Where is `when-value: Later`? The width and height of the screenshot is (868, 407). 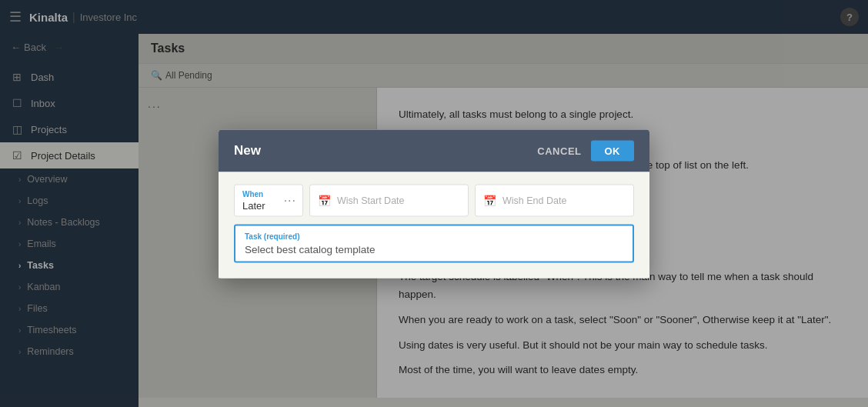 when-value: Later is located at coordinates (259, 205).